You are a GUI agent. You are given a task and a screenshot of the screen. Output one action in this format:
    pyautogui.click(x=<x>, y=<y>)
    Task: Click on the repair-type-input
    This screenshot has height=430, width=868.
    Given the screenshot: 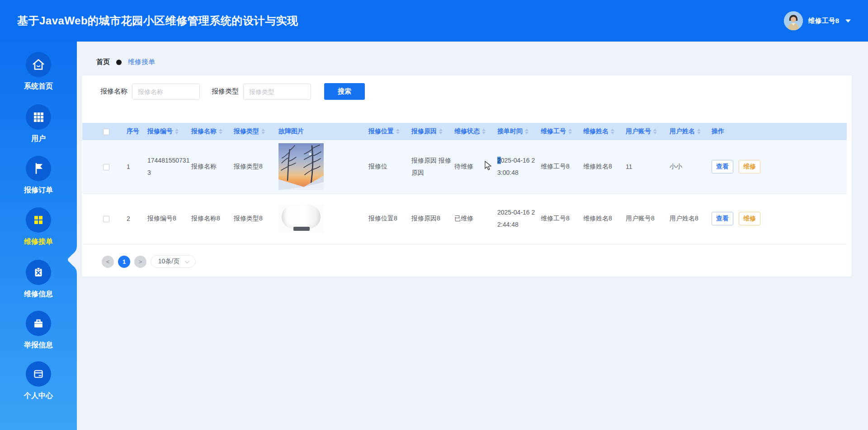 What is the action you would take?
    pyautogui.click(x=277, y=92)
    